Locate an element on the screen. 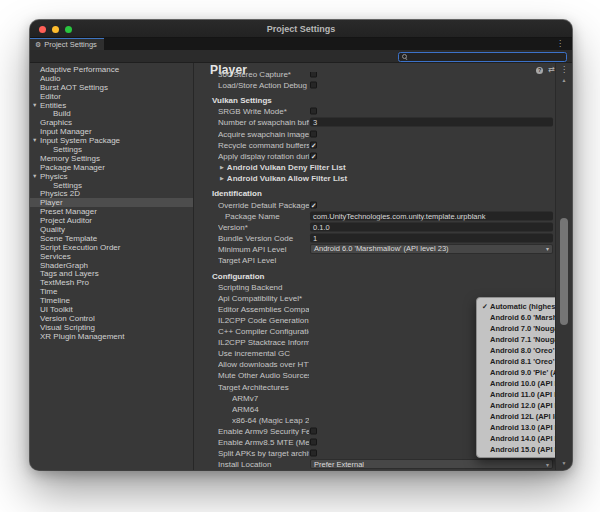 The height and width of the screenshot is (512, 600). sidebar-item-label: Physics 2D is located at coordinates (60, 194).